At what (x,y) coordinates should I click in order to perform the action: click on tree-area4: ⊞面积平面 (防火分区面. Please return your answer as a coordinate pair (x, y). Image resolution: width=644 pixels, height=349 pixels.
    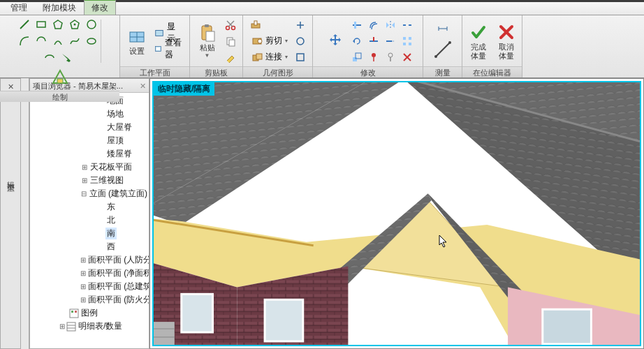
    Looking at the image, I should click on (89, 300).